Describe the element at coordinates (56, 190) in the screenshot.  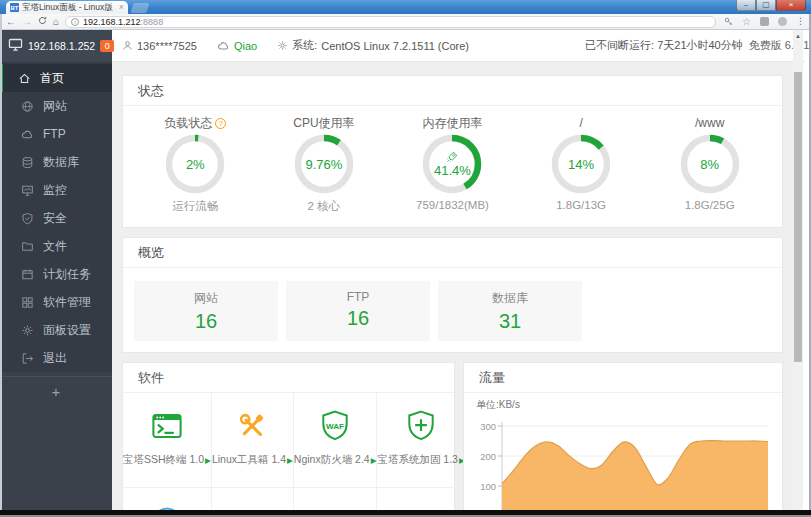
I see `sidebar-item-monitor: 监控` at that location.